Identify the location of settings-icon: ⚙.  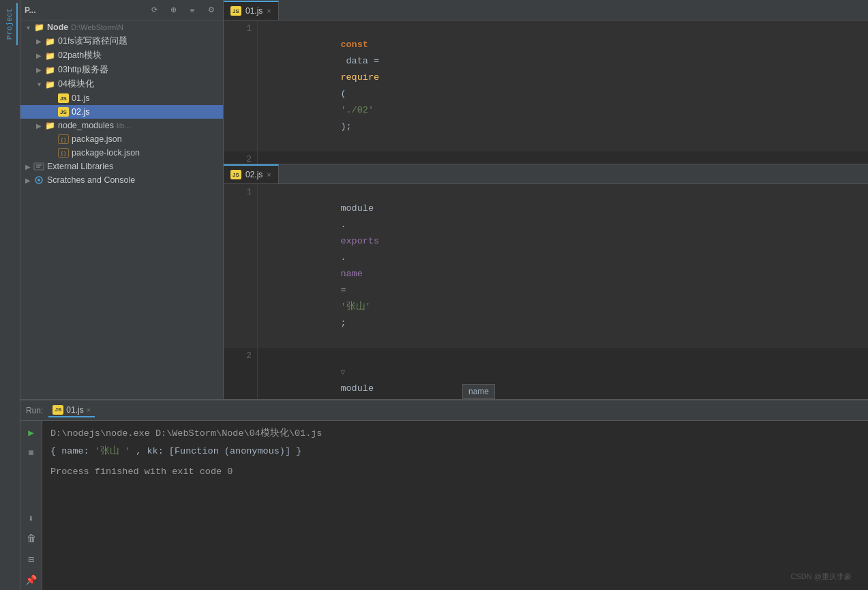
(211, 10).